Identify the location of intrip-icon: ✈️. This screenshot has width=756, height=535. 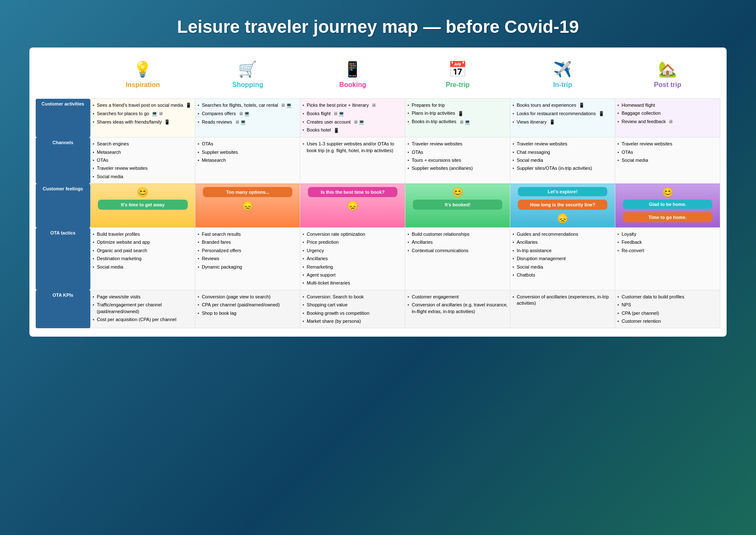
(563, 69).